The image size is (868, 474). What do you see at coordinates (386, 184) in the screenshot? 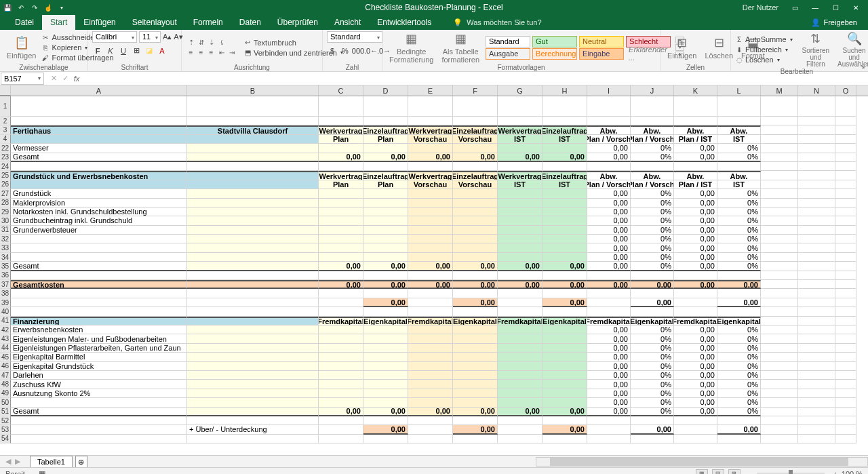
I see `cell: Plan` at bounding box center [386, 184].